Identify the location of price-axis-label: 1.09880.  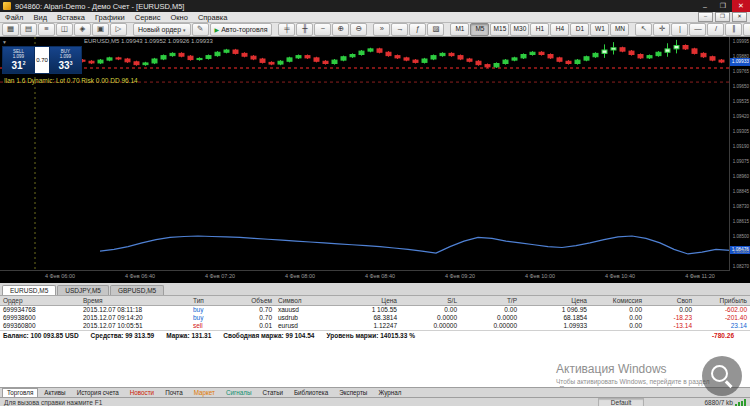
(741, 56).